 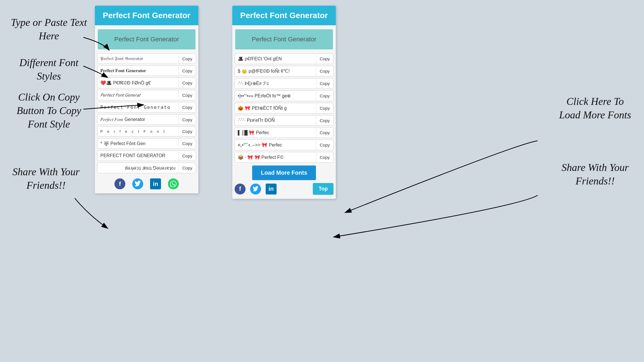 I want to click on annotation-load-more: Click Here To Load More Fonts, so click(x=595, y=108).